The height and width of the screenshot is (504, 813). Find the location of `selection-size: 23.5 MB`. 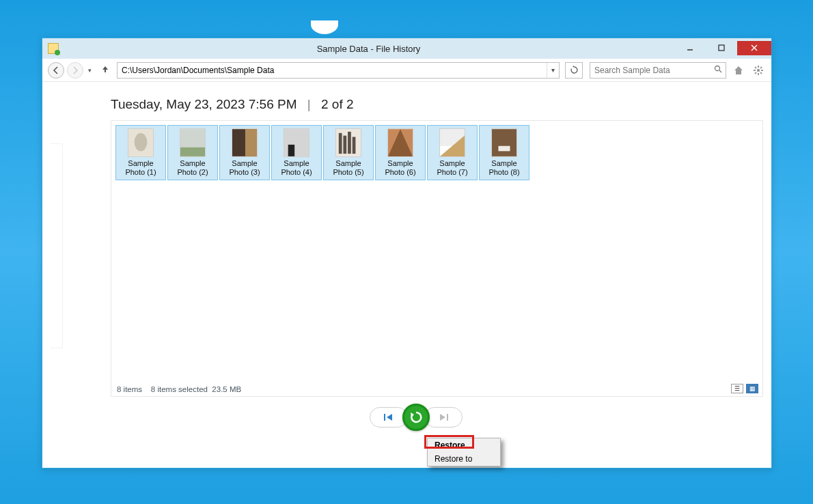

selection-size: 23.5 MB is located at coordinates (227, 389).